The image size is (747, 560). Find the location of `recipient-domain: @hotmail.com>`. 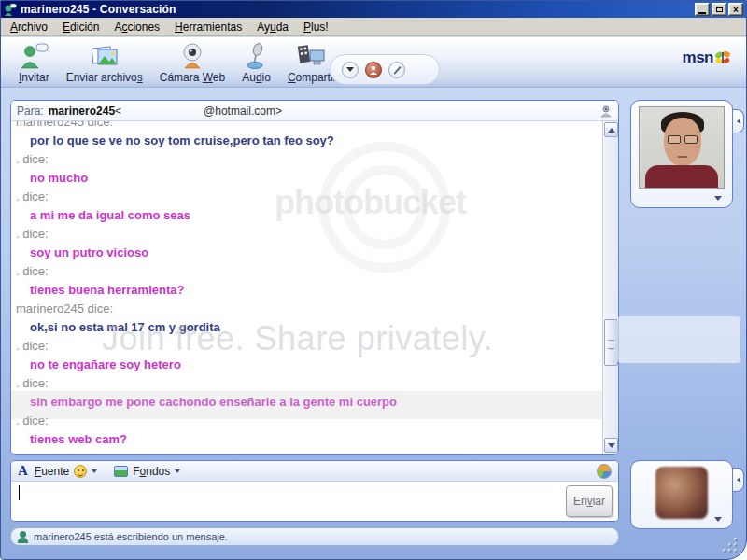

recipient-domain: @hotmail.com> is located at coordinates (243, 111).